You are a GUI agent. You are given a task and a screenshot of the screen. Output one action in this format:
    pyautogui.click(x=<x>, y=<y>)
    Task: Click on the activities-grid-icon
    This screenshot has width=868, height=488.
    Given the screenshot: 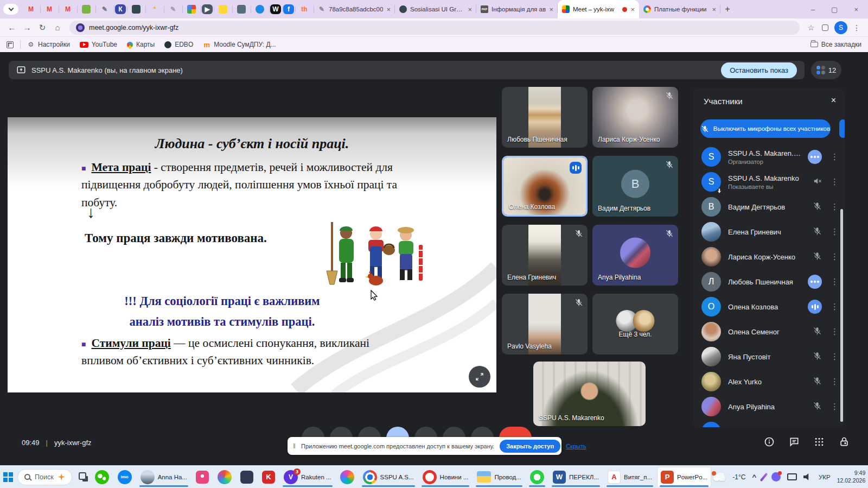 What is the action you would take?
    pyautogui.click(x=819, y=442)
    